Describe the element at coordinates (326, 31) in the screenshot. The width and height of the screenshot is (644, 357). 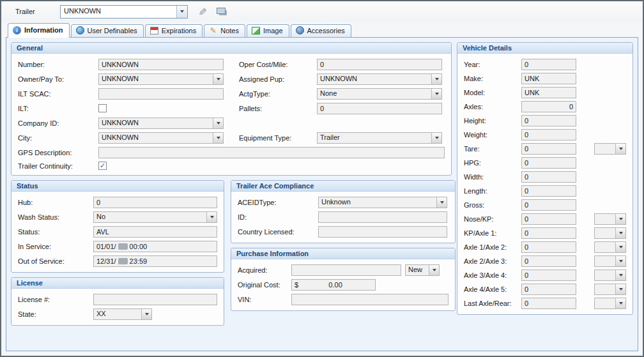
I see `tab-label: Accessories` at that location.